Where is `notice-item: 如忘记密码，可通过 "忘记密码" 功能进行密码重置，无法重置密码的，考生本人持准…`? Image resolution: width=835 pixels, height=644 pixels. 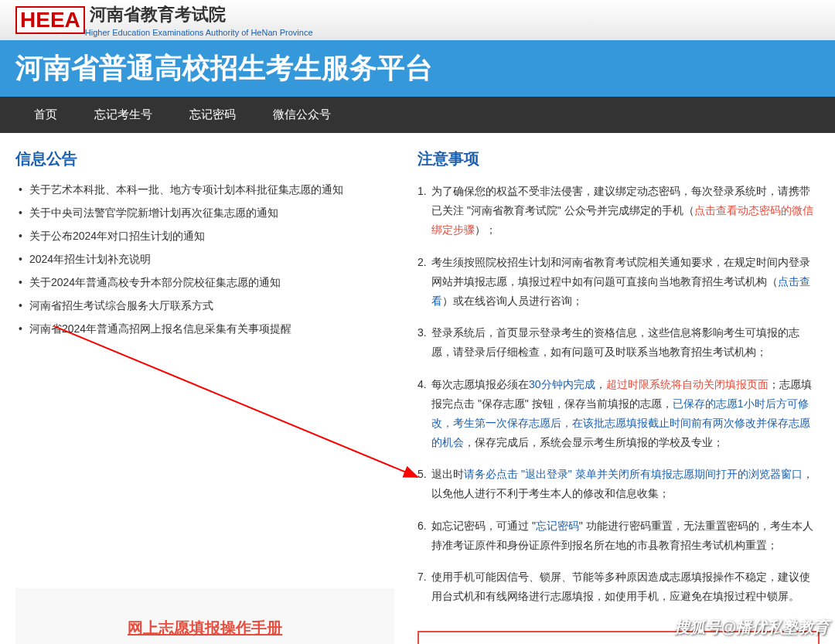 notice-item: 如忘记密码，可通过 "忘记密码" 功能进行密码重置，无法重置密码的，考生本人持准… is located at coordinates (619, 539).